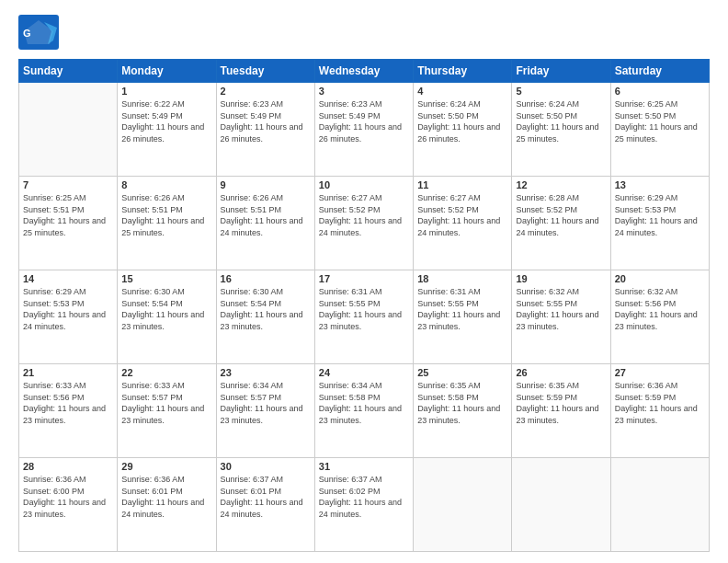 The height and width of the screenshot is (563, 728). Describe the element at coordinates (163, 497) in the screenshot. I see `day-info: Sunrise: 6:36 AMSunset: 6:01 PMDaylight:…` at that location.